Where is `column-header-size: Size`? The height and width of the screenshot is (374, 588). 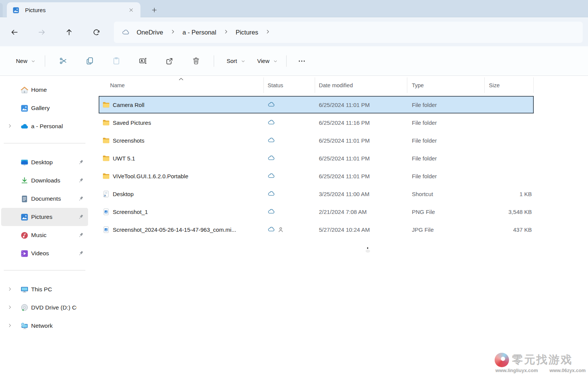
column-header-size: Size is located at coordinates (509, 85).